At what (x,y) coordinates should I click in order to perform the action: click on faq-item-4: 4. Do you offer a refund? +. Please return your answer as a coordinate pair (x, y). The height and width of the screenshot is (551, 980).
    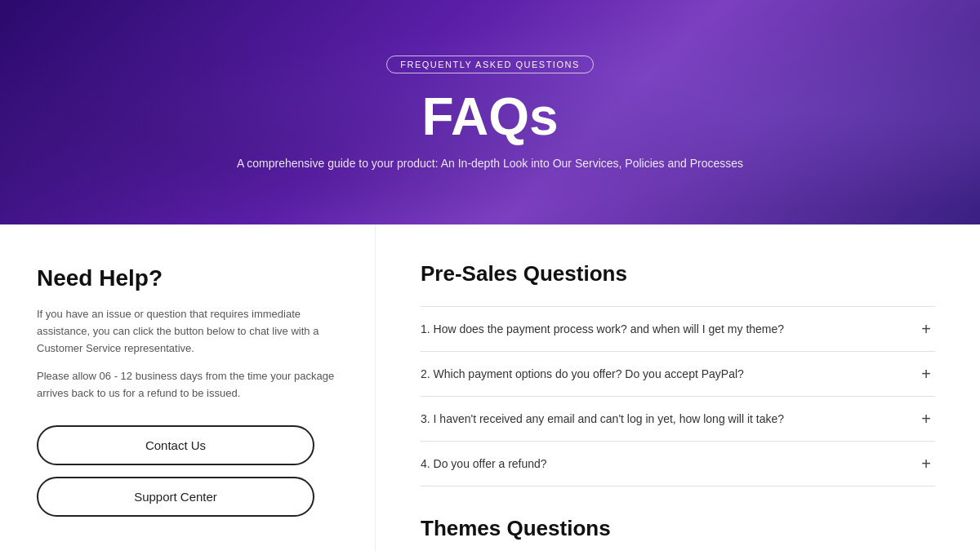
    Looking at the image, I should click on (678, 464).